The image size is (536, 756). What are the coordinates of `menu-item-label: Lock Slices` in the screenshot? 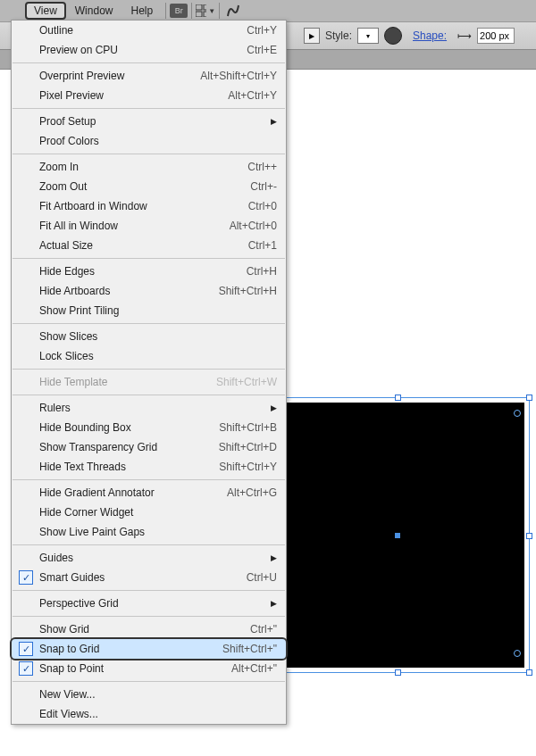 It's located at (158, 356).